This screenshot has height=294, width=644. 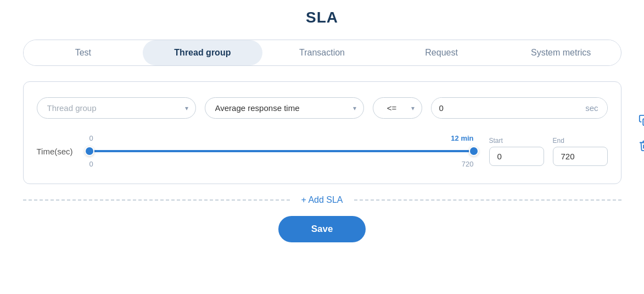 What do you see at coordinates (91, 138) in the screenshot?
I see `slider-top-min-label: 0` at bounding box center [91, 138].